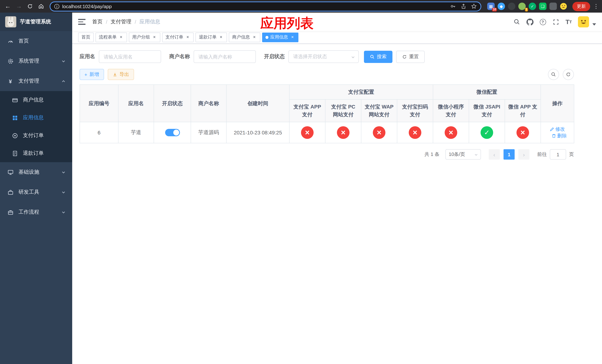 The image size is (602, 364). I want to click on chevron-down-icon, so click(64, 192).